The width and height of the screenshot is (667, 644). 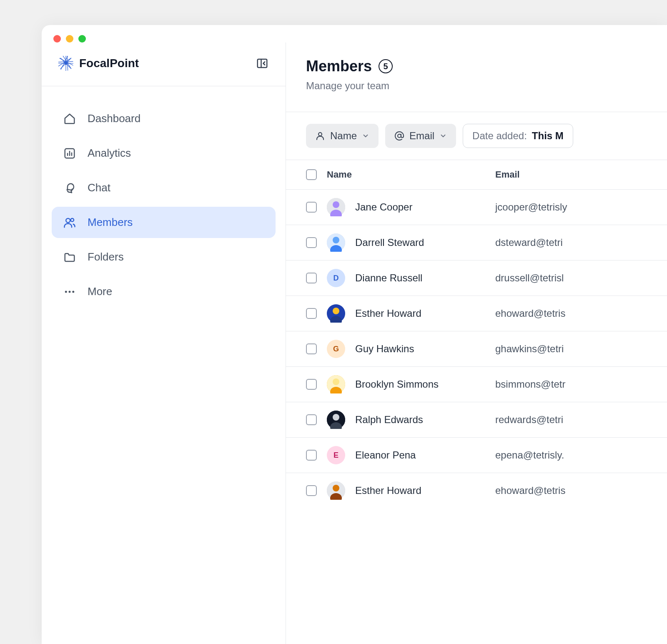 What do you see at coordinates (70, 188) in the screenshot?
I see `chat-icon` at bounding box center [70, 188].